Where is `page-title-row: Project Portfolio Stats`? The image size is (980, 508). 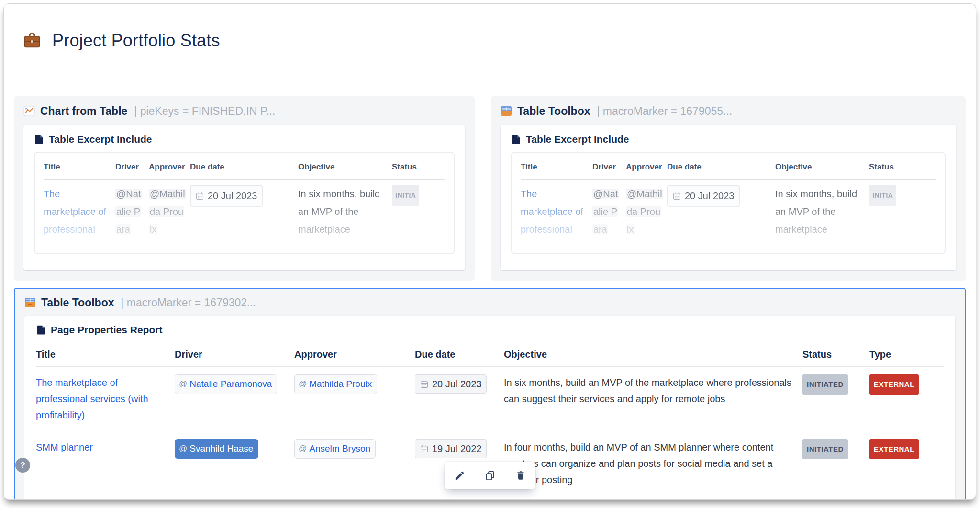
page-title-row: Project Portfolio Stats is located at coordinates (494, 41).